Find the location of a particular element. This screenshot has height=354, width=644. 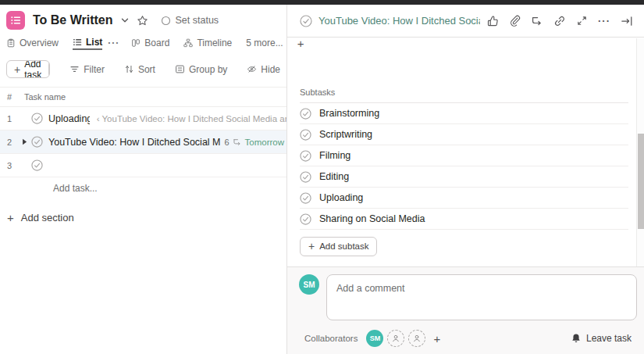

expand-subtasks-button is located at coordinates (24, 142).